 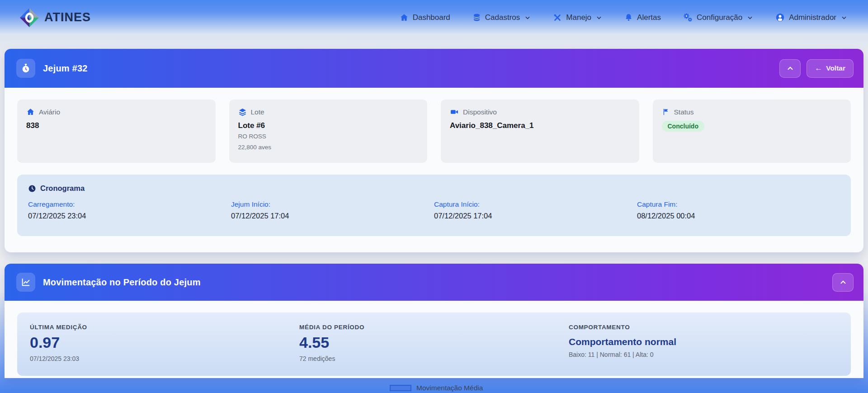 What do you see at coordinates (401, 388) in the screenshot?
I see `legend-swatch` at bounding box center [401, 388].